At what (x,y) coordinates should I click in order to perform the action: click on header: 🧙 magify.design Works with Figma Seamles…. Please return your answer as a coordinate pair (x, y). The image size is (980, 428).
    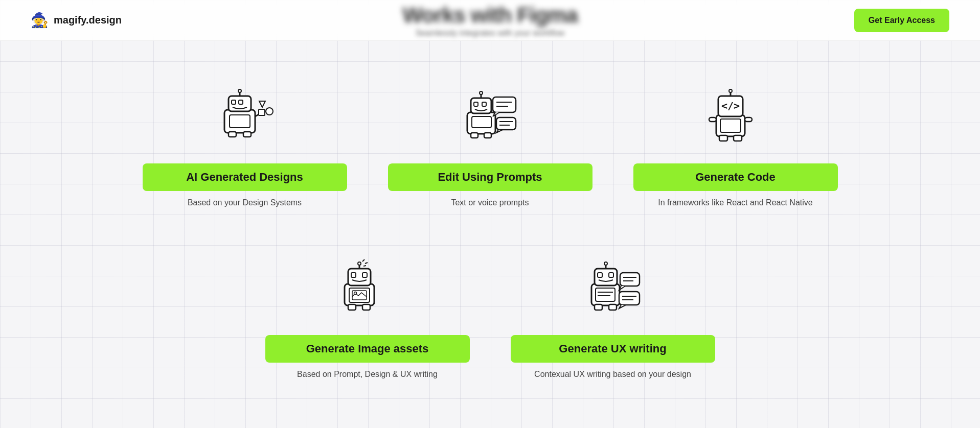
    Looking at the image, I should click on (490, 20).